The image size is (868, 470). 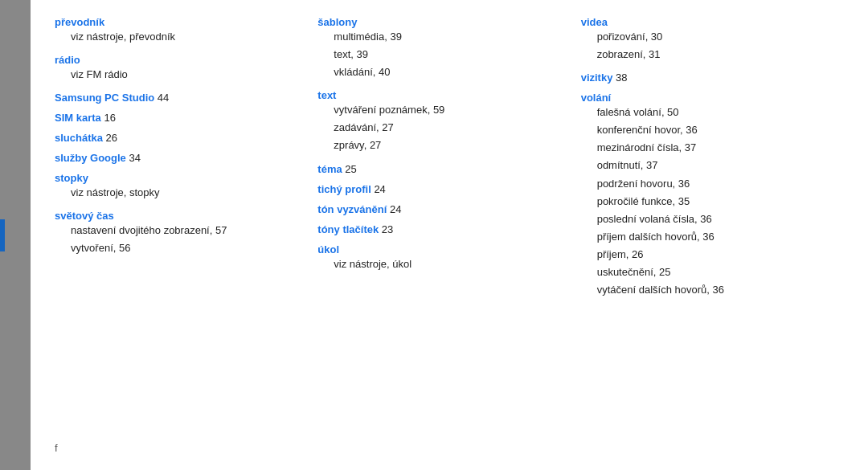 I want to click on entry-title: téma, so click(x=330, y=169).